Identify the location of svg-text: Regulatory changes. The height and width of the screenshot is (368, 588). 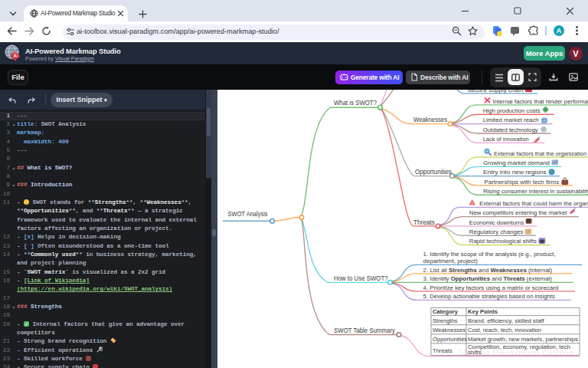
(496, 232).